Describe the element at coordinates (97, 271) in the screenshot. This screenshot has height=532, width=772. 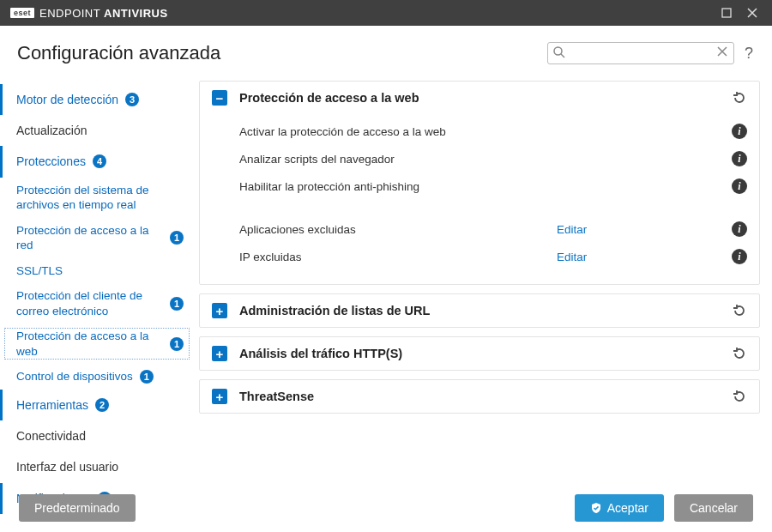
I see `sidebar-item-ssl-tls: SSL/TLS` at that location.